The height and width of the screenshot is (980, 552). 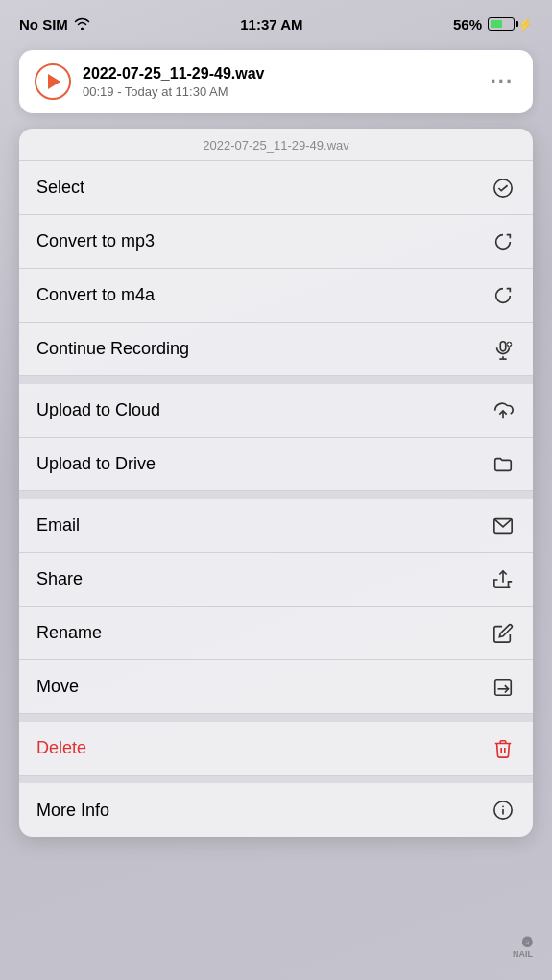 What do you see at coordinates (60, 580) in the screenshot?
I see `menu-item-share-label: Share` at bounding box center [60, 580].